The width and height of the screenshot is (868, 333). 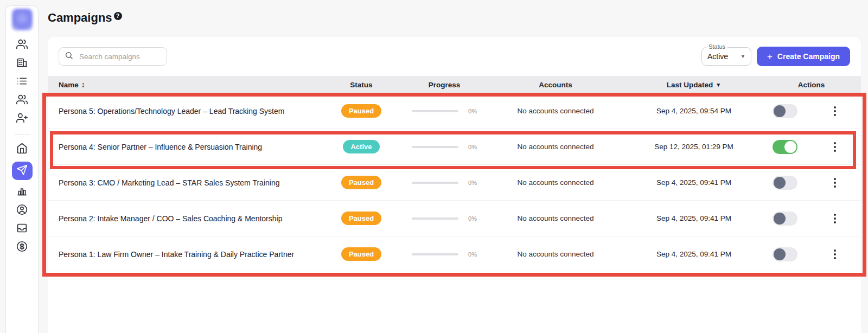 I want to click on page-title: Campaigns, so click(x=80, y=18).